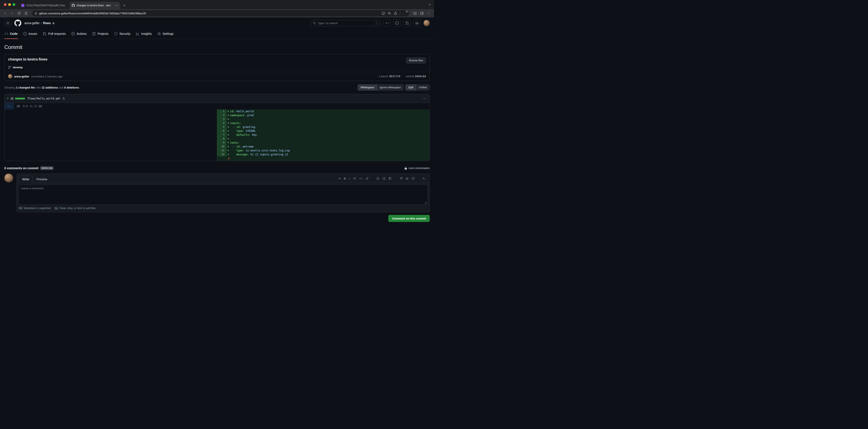  Describe the element at coordinates (26, 13) in the screenshot. I see `bookmark-button` at that location.